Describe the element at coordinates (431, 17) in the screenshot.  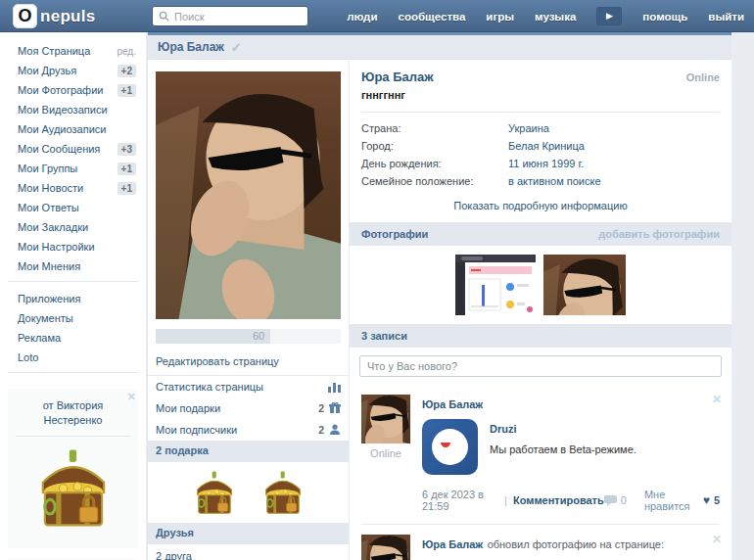
I see `nav-communities: сообщества` at that location.